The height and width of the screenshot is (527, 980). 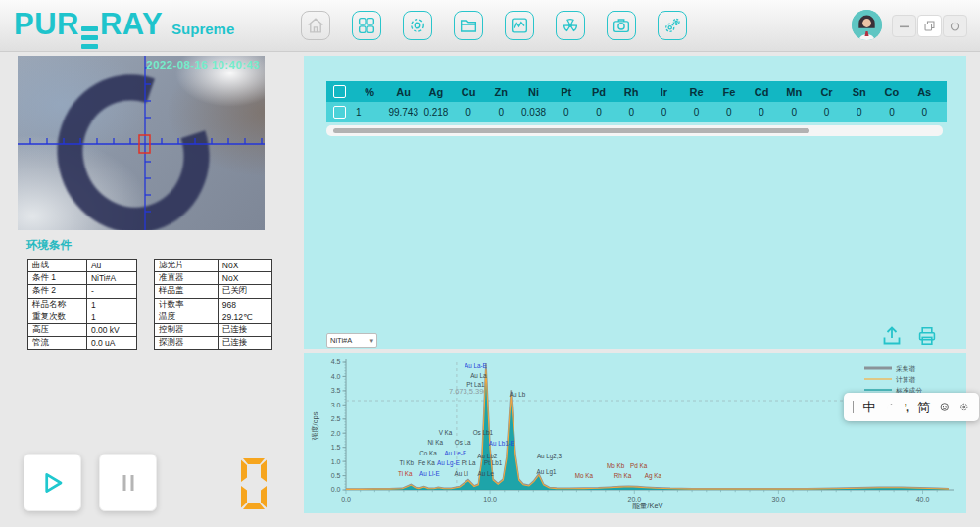 What do you see at coordinates (890, 407) in the screenshot?
I see `moon-icon` at bounding box center [890, 407].